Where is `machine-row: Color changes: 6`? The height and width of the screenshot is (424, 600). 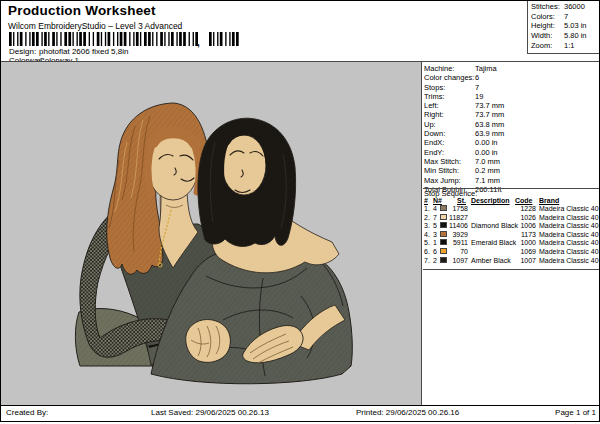
machine-row: Color changes: 6 is located at coordinates (512, 78).